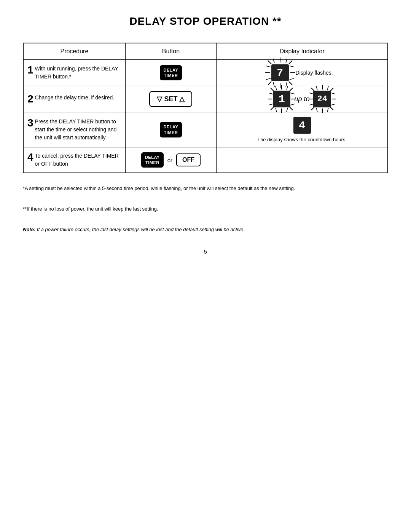 This screenshot has width=411, height=532. I want to click on step1-button-cell: DELAY TIMER, so click(171, 73).